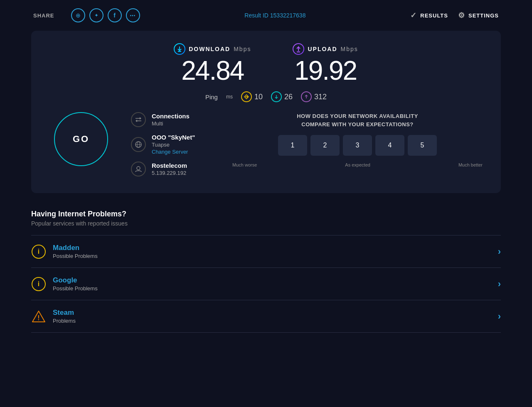 The height and width of the screenshot is (407, 532). Describe the element at coordinates (39, 316) in the screenshot. I see `steam-warning-icon: !` at that location.